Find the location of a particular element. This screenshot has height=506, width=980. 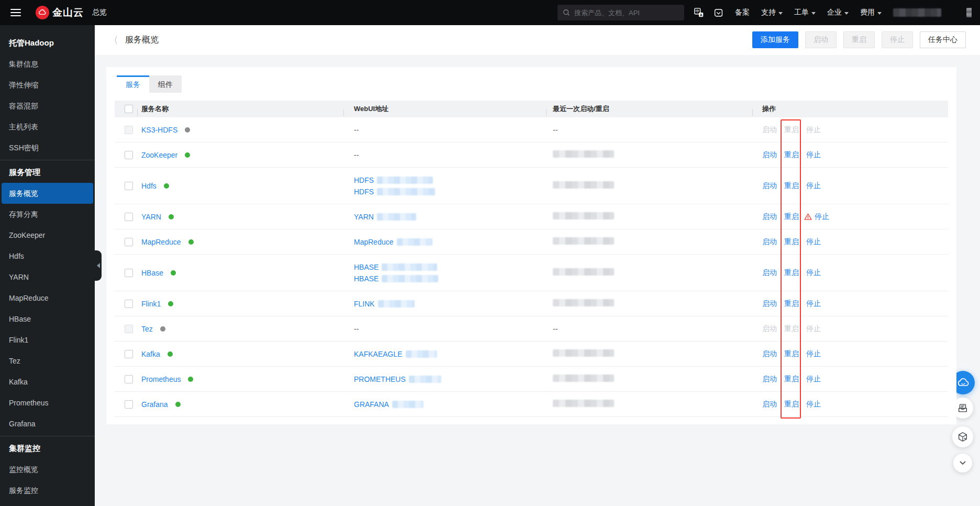

topnav-link-备案: 备案 is located at coordinates (742, 13).